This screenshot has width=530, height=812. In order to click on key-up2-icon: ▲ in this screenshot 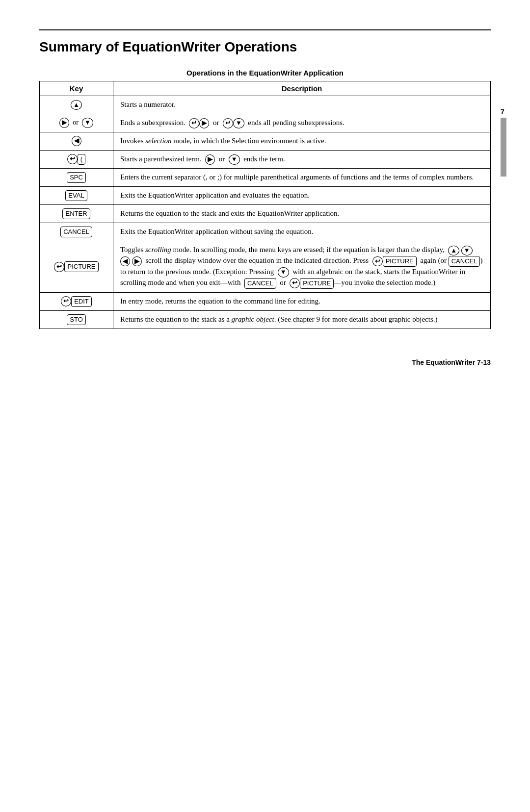, I will do `click(453, 251)`.